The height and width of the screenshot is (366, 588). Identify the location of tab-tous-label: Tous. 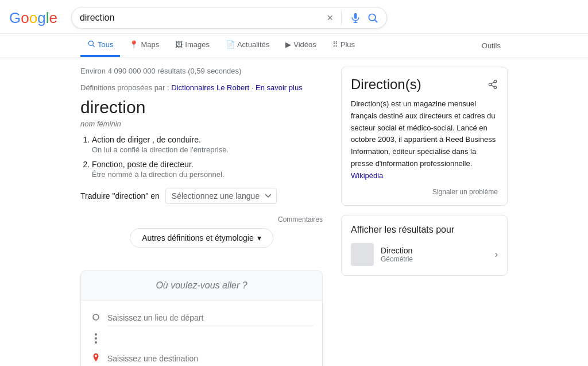
(106, 45).